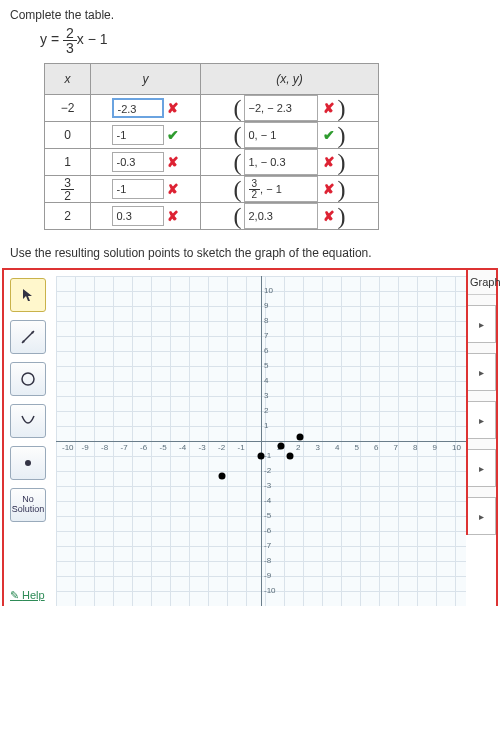 The image size is (500, 738). Describe the element at coordinates (70, 34) in the screenshot. I see `eq-num: 2` at that location.